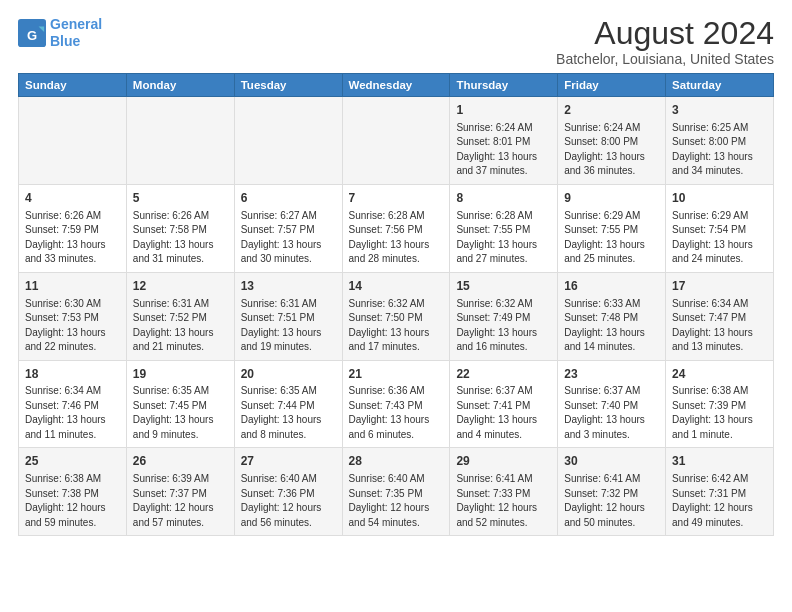  What do you see at coordinates (612, 286) in the screenshot?
I see `day-number: 16` at bounding box center [612, 286].